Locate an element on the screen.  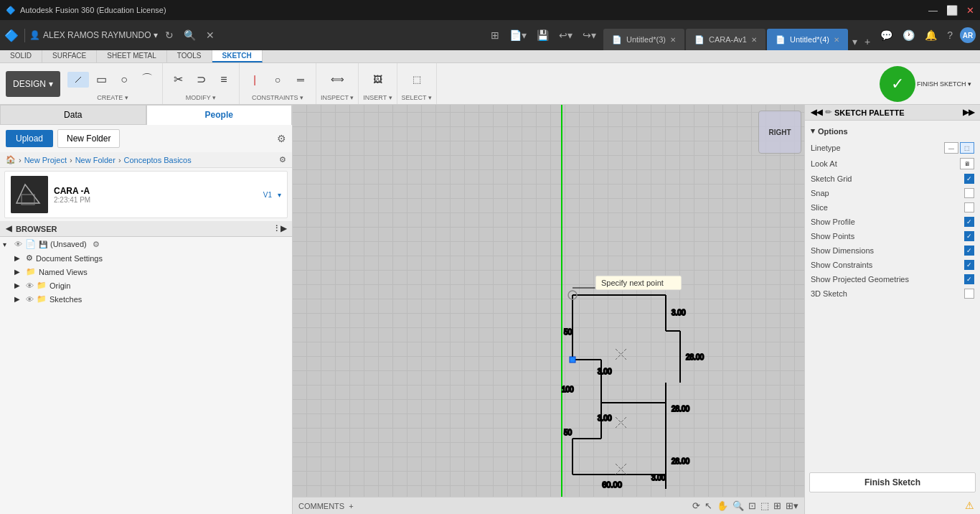
pan-icon: ⟳ is located at coordinates (696, 505).